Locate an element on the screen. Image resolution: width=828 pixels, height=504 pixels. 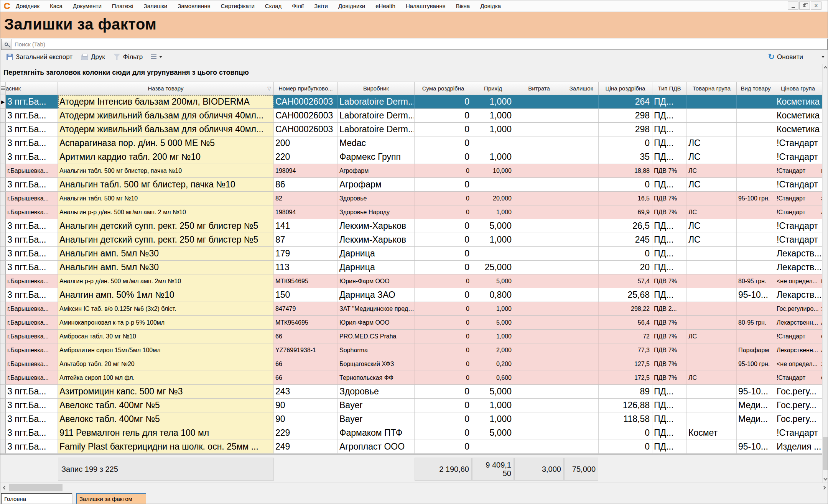
table-row: 3 пгт.Ба...911 Ревмалгон гель для тела 1… is located at coordinates (412, 433).